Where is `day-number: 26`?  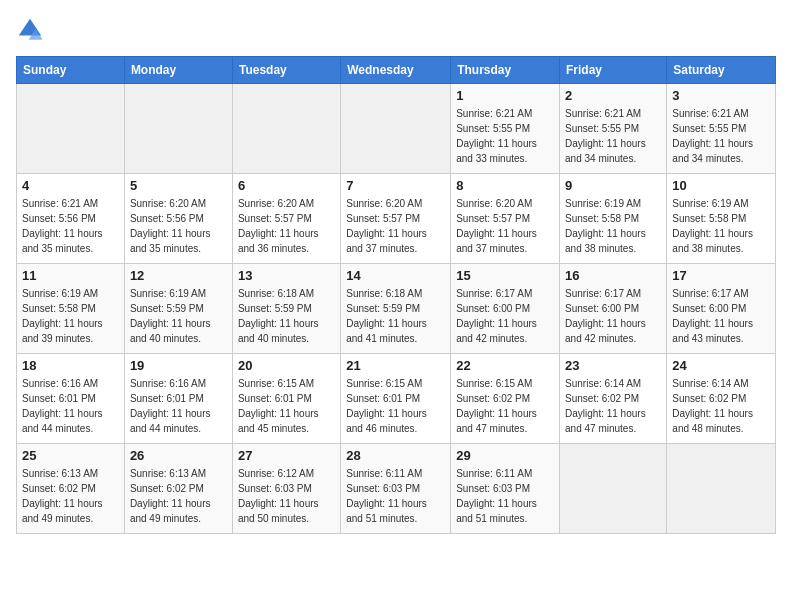
day-number: 26 is located at coordinates (178, 456).